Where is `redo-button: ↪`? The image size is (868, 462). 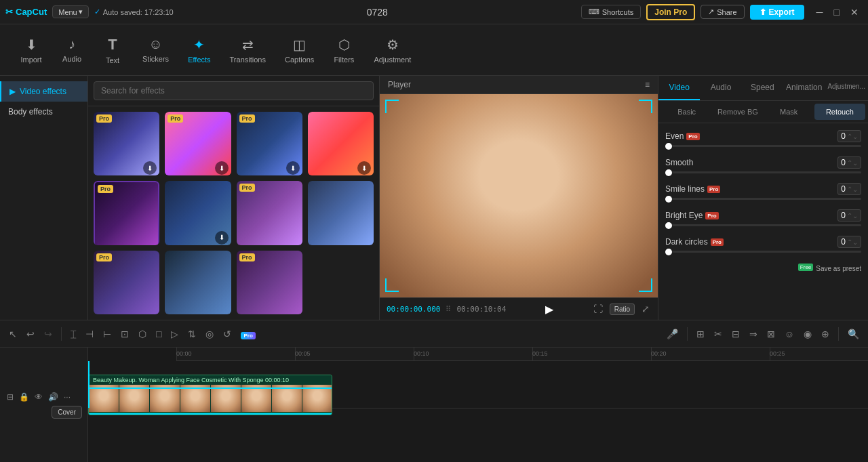 redo-button: ↪ is located at coordinates (48, 334).